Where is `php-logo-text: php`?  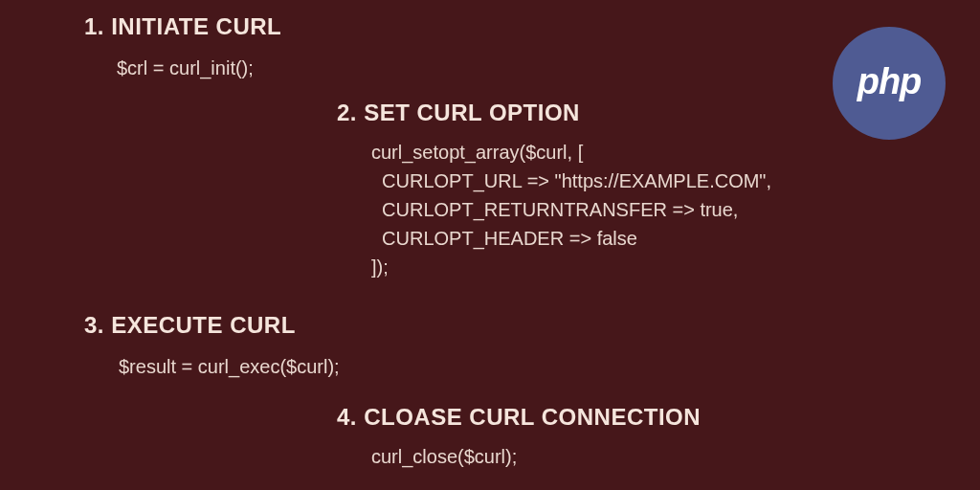 php-logo-text: php is located at coordinates (890, 82).